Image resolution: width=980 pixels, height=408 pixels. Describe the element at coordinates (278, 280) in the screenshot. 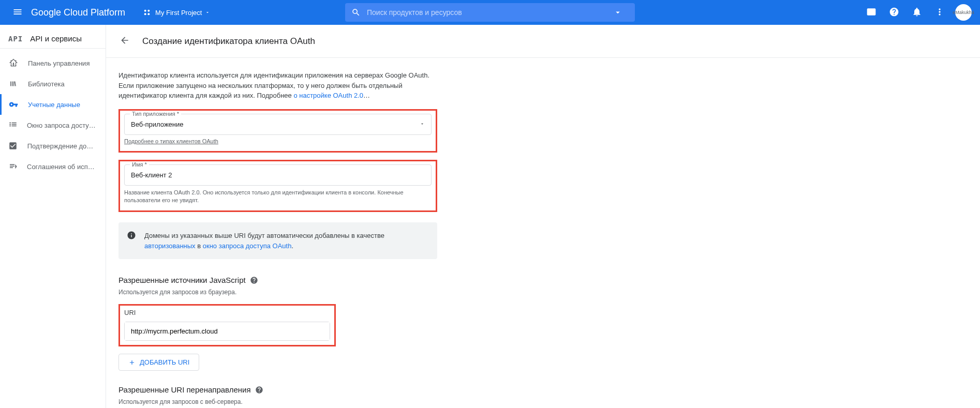

I see `js-origins-title: Разрешенные источники JavaScript` at that location.